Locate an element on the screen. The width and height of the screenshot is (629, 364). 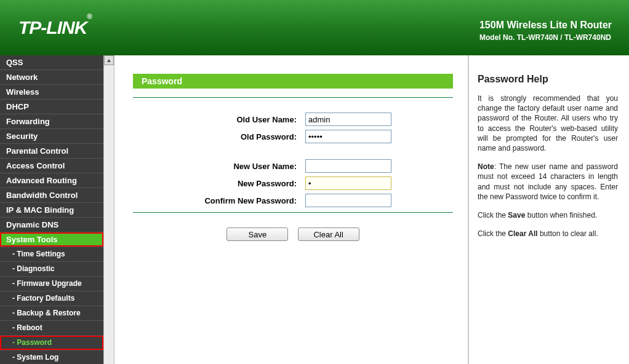
sidebar-item-label: DHCP is located at coordinates (17, 107).